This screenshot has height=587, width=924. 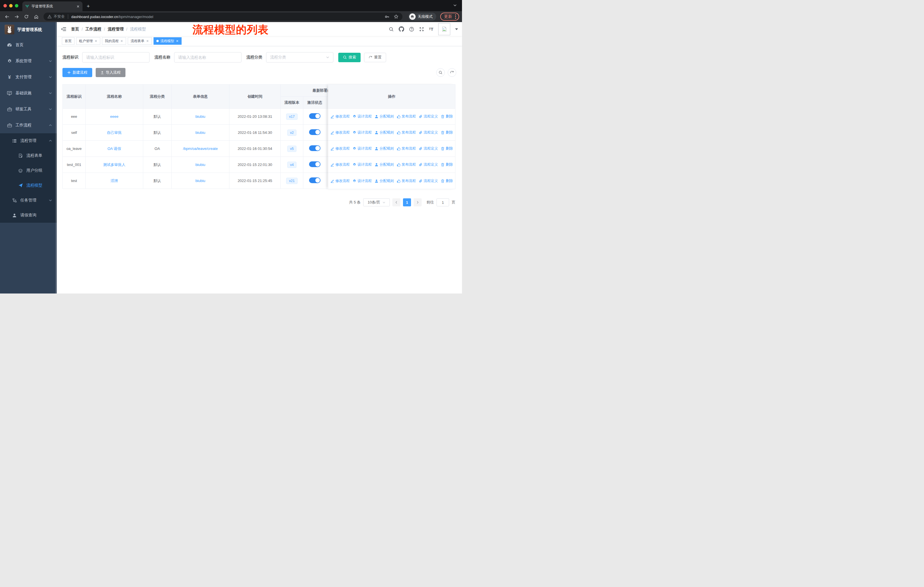 What do you see at coordinates (411, 29) in the screenshot?
I see `help-question-icon` at bounding box center [411, 29].